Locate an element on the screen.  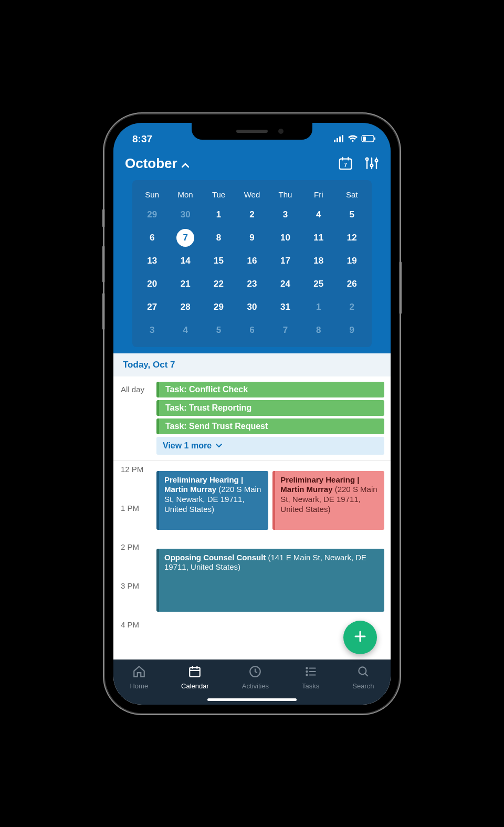
all-day-task: Task: Conflict Check is located at coordinates (270, 390).